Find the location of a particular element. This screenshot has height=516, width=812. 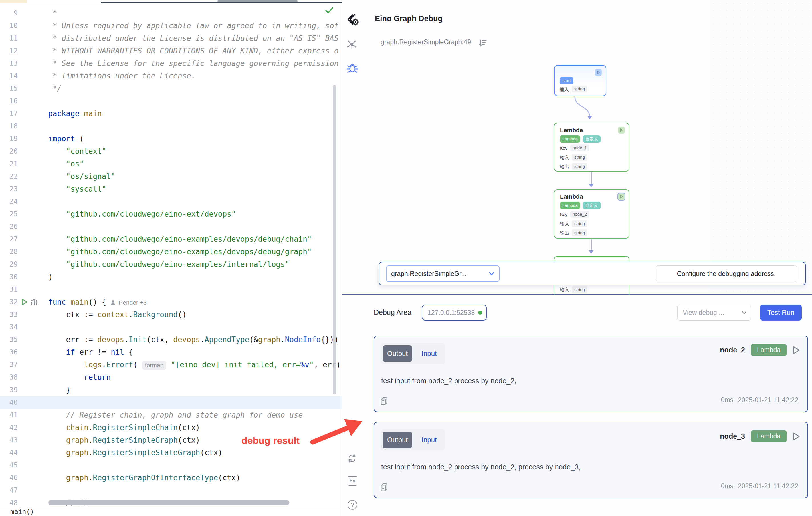

code-line-29: 29 "github.com/cloudwego/eino-examples/i… is located at coordinates (171, 264).